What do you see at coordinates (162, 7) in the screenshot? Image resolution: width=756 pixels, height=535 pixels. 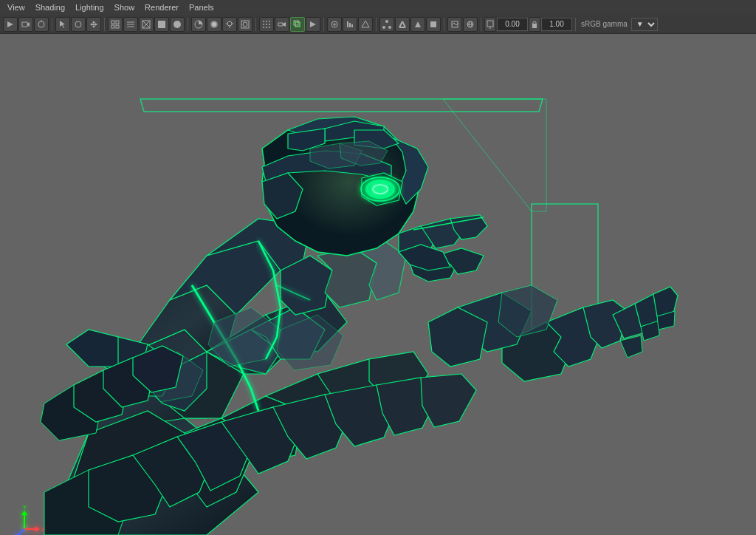 I see `menu-renderer: Renderer` at bounding box center [162, 7].